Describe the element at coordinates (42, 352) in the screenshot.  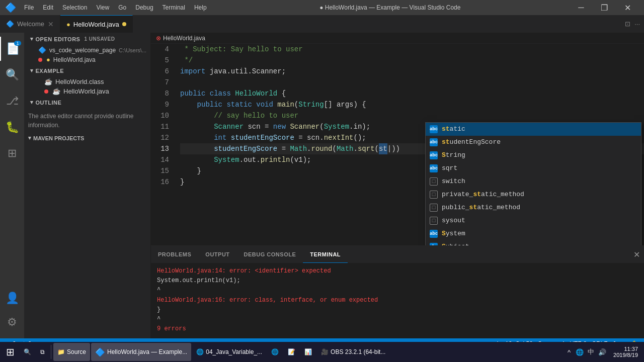
I see `taskbar-taskview: ⧉` at that location.